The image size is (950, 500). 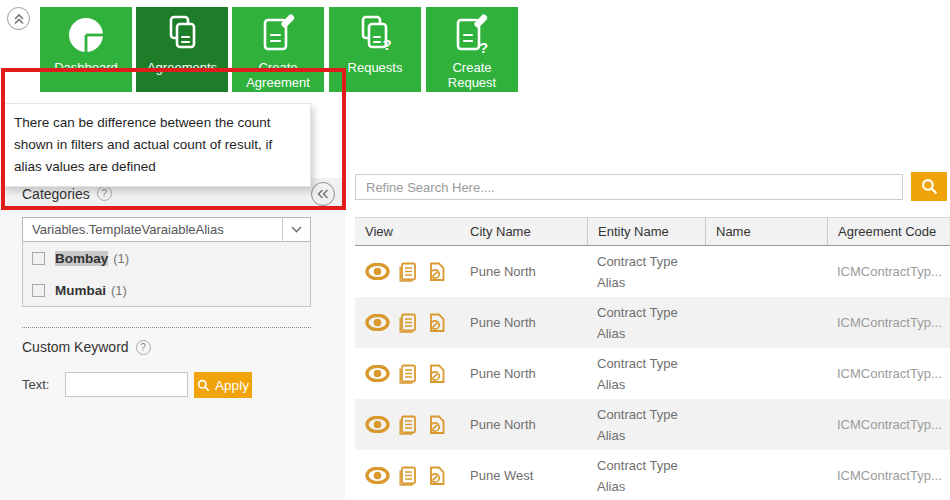 I want to click on nav-tile-create-agreement: Create Agreement, so click(x=278, y=50).